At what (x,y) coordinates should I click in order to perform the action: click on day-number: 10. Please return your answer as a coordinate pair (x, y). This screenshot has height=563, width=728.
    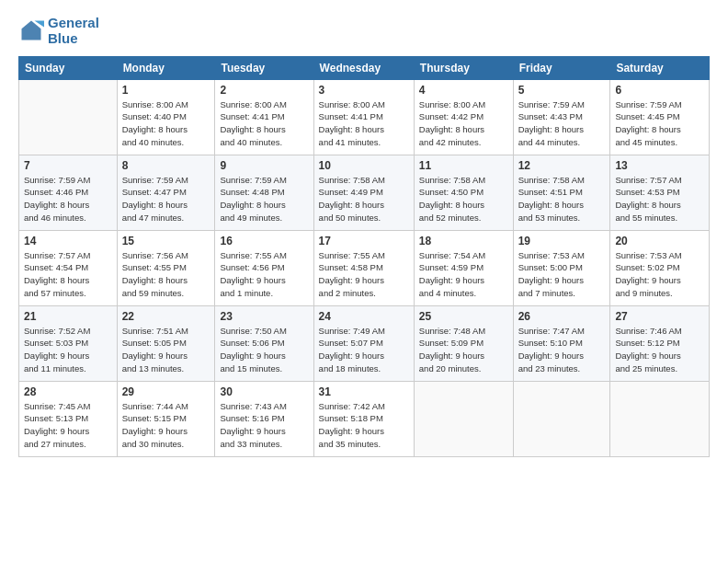
    Looking at the image, I should click on (364, 166).